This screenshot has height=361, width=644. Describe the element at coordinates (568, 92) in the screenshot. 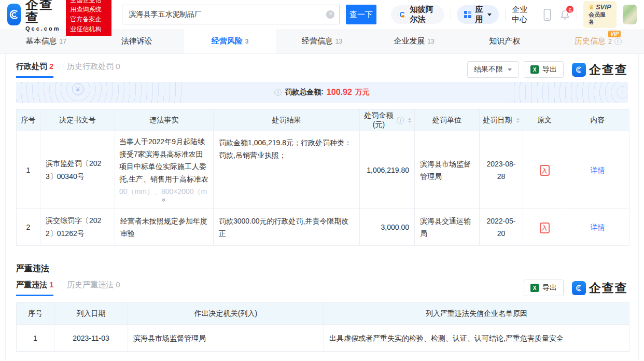

I see `rings-decoration-right` at that location.